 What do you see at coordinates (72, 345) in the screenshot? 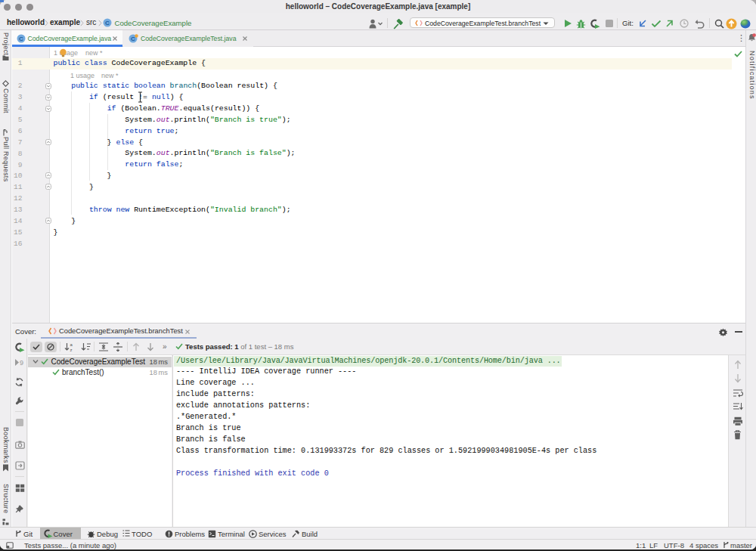
I see `svg-text: a` at bounding box center [72, 345].